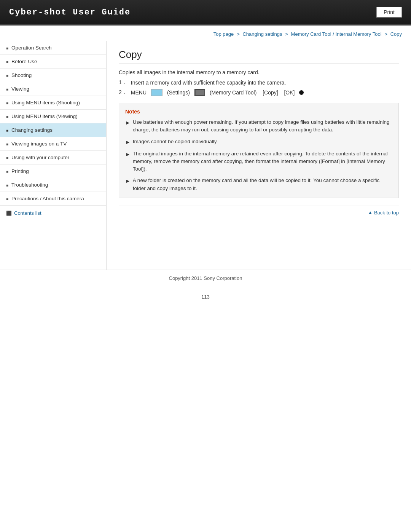  Describe the element at coordinates (53, 62) in the screenshot. I see `sidebar-item-before-use: ■ Before Use` at that location.